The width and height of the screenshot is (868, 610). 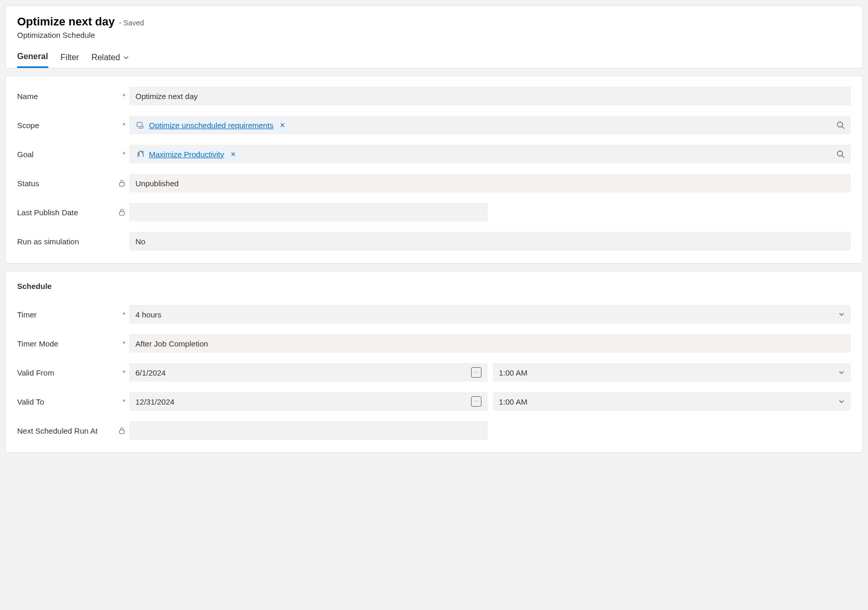 I want to click on timer-mode-field: After Job Completion, so click(x=490, y=343).